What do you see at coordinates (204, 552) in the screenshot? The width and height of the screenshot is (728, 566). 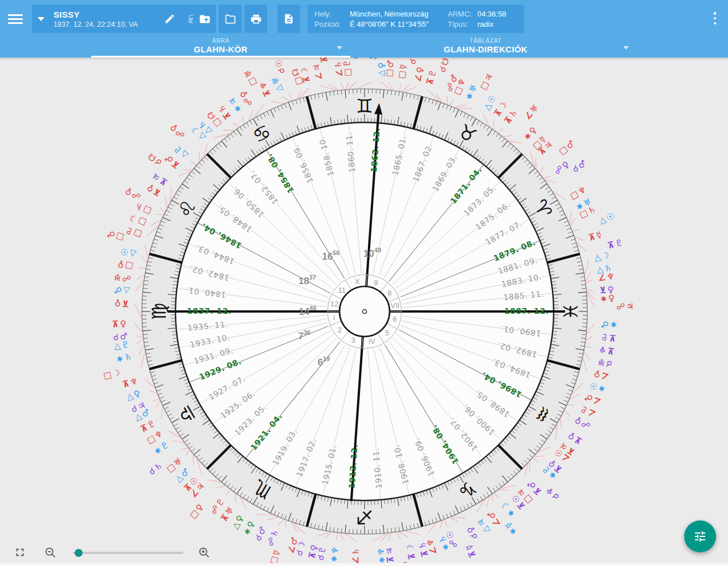 I see `zoom-in-icon` at bounding box center [204, 552].